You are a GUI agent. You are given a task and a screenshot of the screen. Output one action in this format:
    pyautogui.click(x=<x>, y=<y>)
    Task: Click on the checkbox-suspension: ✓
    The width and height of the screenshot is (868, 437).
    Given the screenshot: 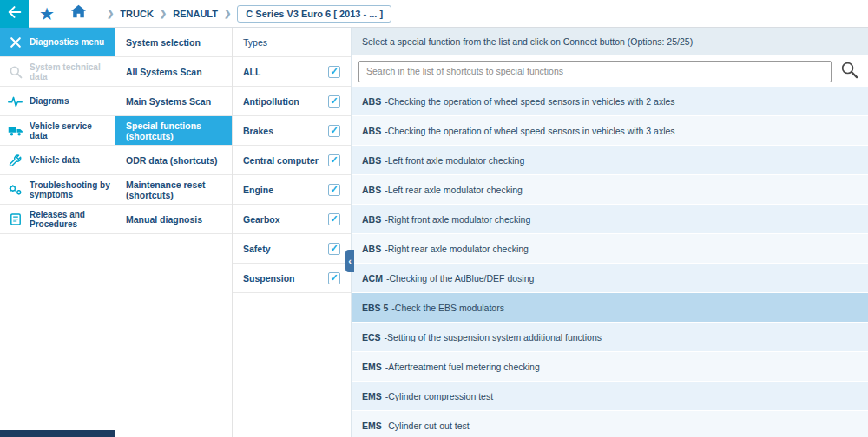 What is the action you would take?
    pyautogui.click(x=334, y=278)
    